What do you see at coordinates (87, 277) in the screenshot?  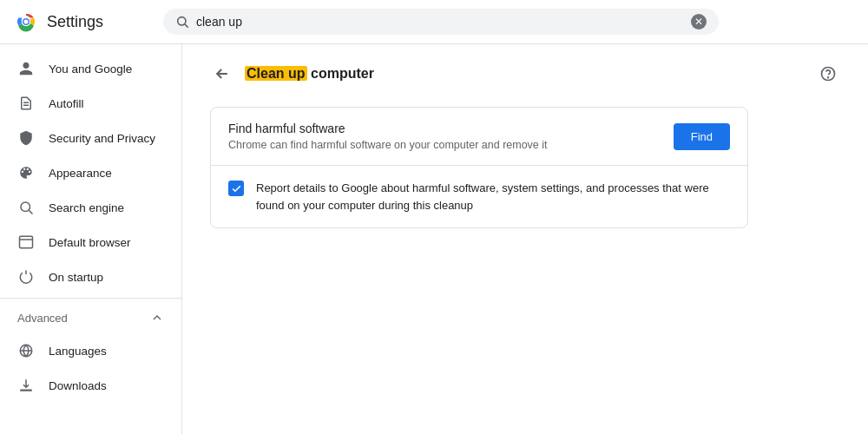 I see `sidebar-item-on-startup: On startup` at bounding box center [87, 277].